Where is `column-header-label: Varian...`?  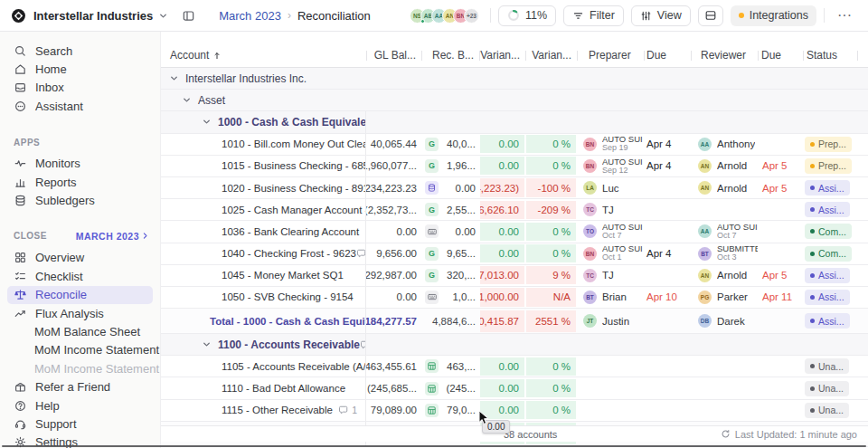
column-header-label: Varian... is located at coordinates (500, 55).